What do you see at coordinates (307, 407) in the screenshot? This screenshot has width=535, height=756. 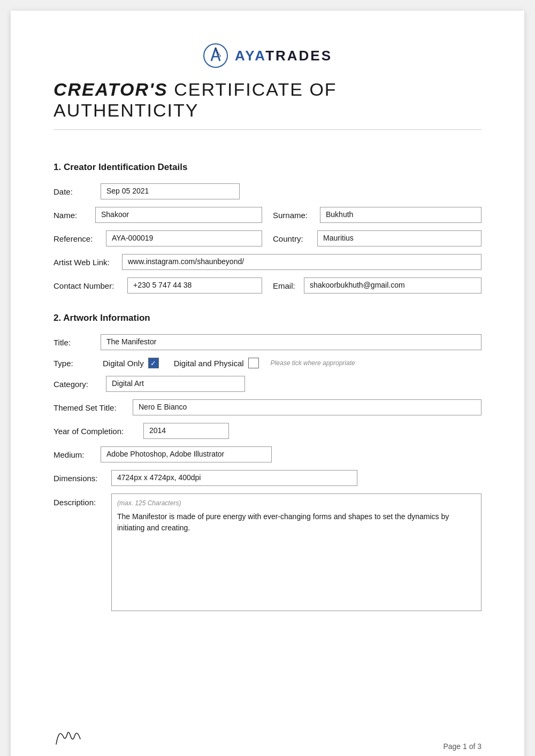 I see `themed-value: Nero E Bianco` at bounding box center [307, 407].